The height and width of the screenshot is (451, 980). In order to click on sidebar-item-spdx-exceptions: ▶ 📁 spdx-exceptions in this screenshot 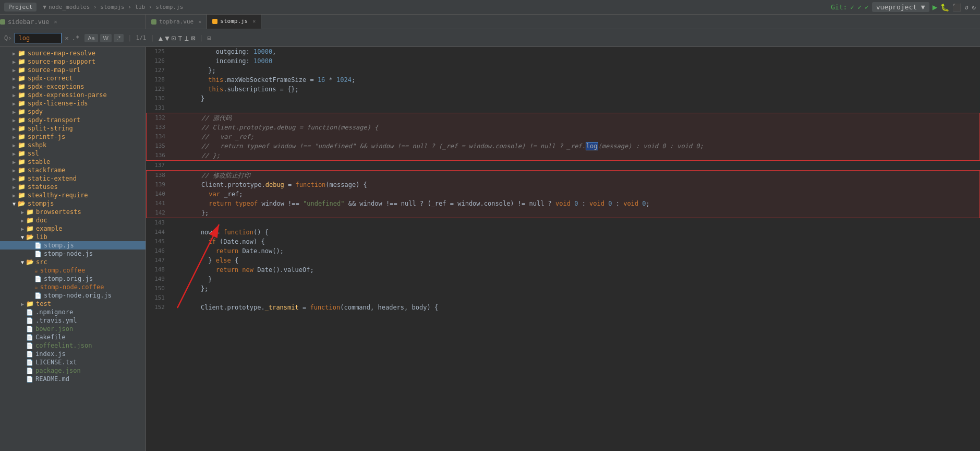, I will do `click(73, 87)`.